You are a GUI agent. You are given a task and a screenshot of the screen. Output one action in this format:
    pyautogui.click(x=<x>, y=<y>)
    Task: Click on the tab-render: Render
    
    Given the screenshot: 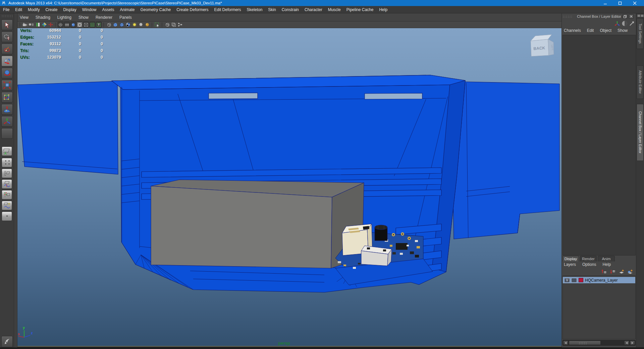 What is the action you would take?
    pyautogui.click(x=588, y=259)
    